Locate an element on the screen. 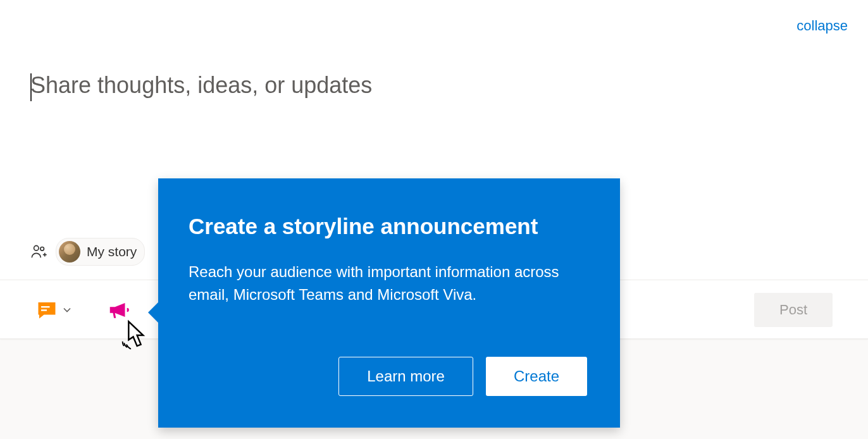  storyline-label: My story is located at coordinates (111, 252).